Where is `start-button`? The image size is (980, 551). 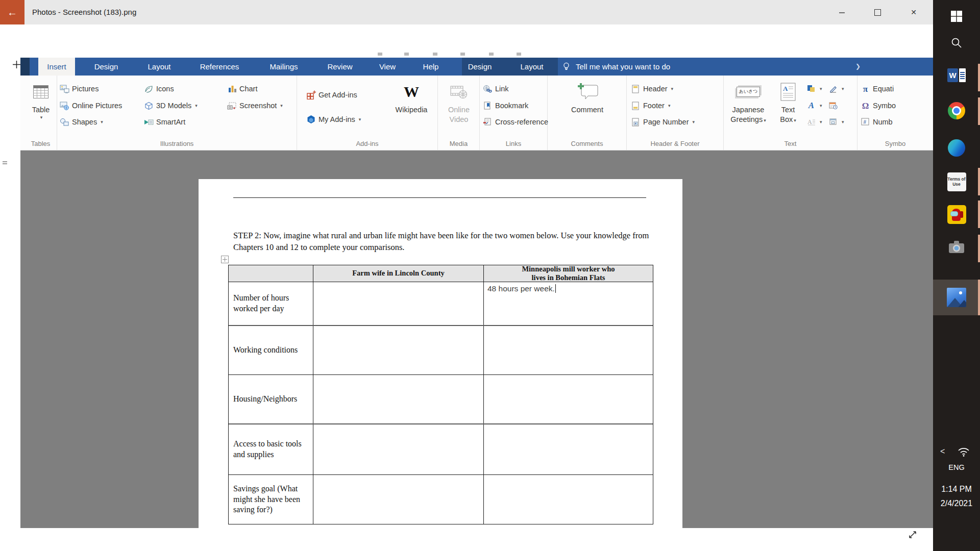
start-button is located at coordinates (957, 16).